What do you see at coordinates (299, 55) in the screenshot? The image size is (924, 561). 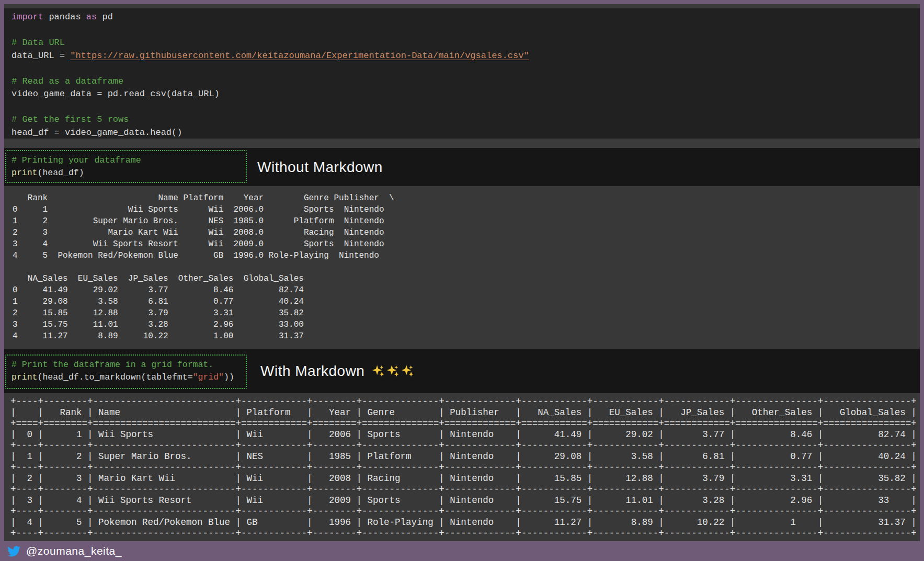 I see `code-link: "https://raw.githubusercontent.com/keita…` at bounding box center [299, 55].